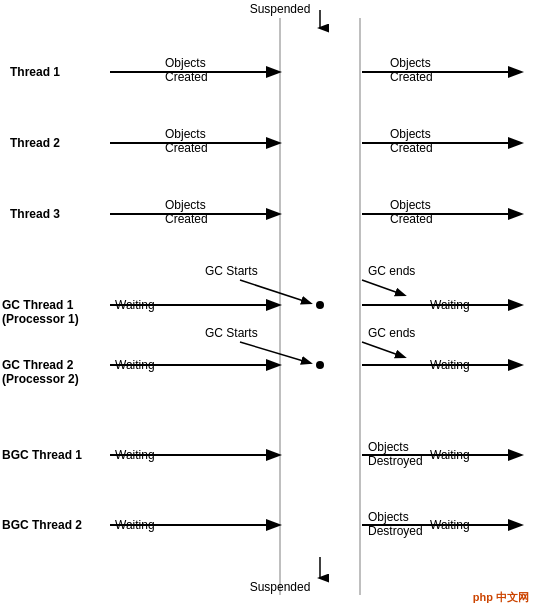  What do you see at coordinates (135, 455) in the screenshot?
I see `bgc1-waiting-left-label: Waiting` at bounding box center [135, 455].